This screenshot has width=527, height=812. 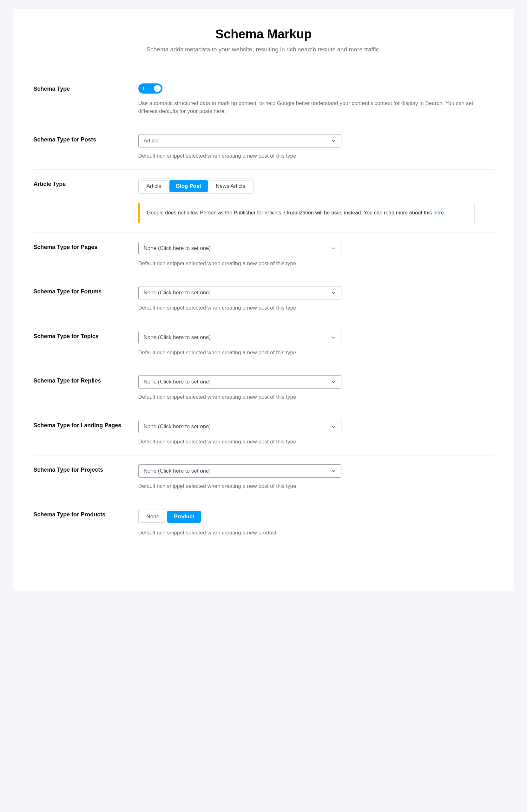 I want to click on label-schema-topics: Schema Type for Topics, so click(x=86, y=336).